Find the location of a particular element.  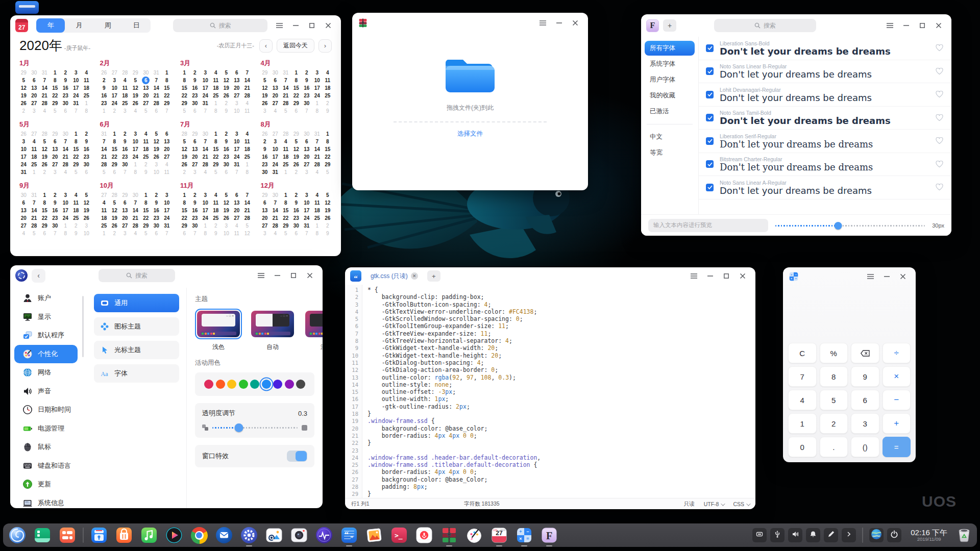

submenu-font: Aa字体 is located at coordinates (137, 373).